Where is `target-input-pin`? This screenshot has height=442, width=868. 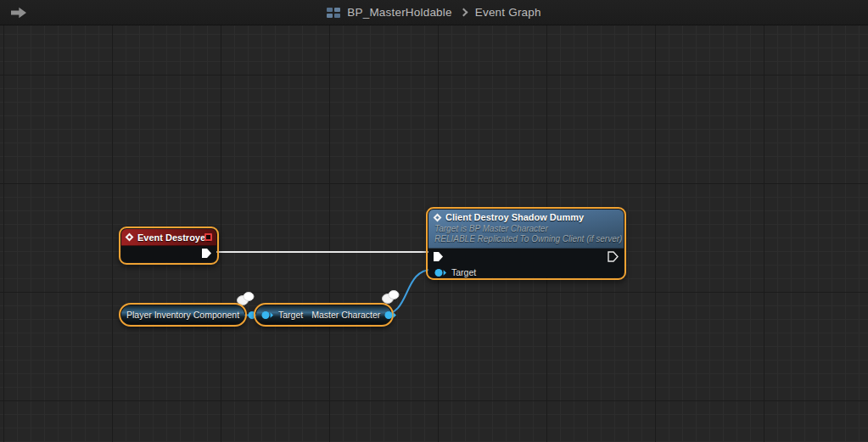
target-input-pin is located at coordinates (268, 316).